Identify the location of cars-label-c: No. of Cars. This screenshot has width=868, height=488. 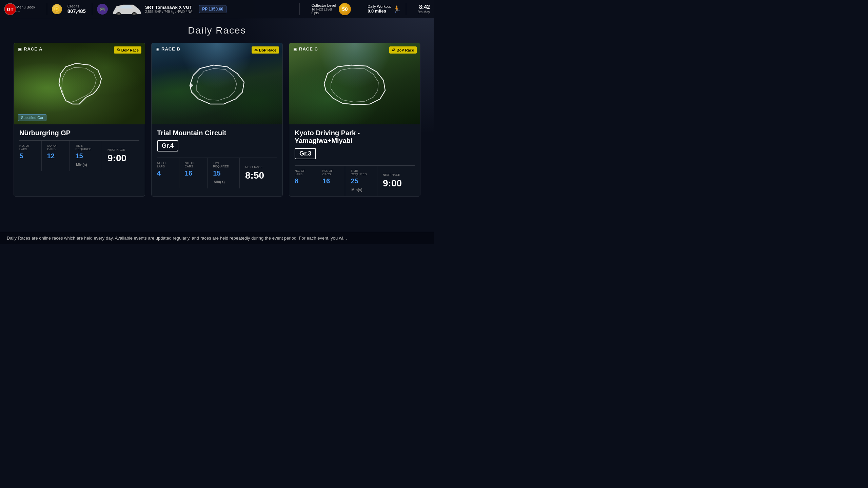
(331, 172).